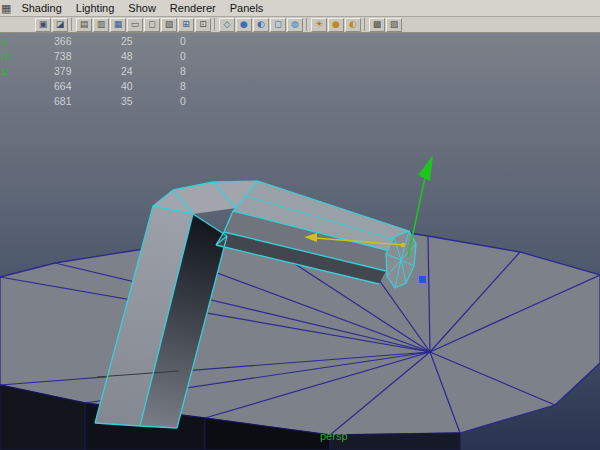 This screenshot has height=450, width=600. What do you see at coordinates (63, 56) in the screenshot?
I see `hud-value: 738` at bounding box center [63, 56].